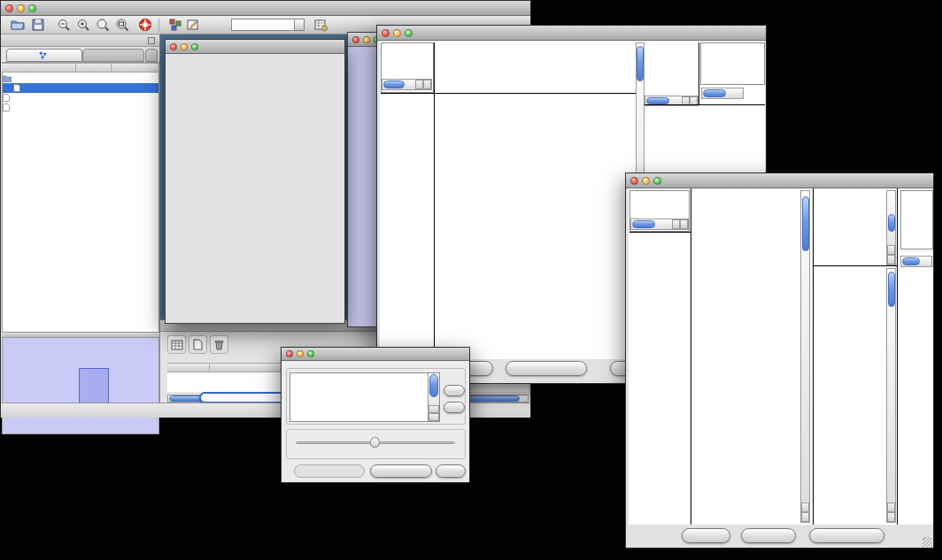 This screenshot has width=942, height=560. Describe the element at coordinates (536, 67) in the screenshot. I see `column-dendrogram` at that location.